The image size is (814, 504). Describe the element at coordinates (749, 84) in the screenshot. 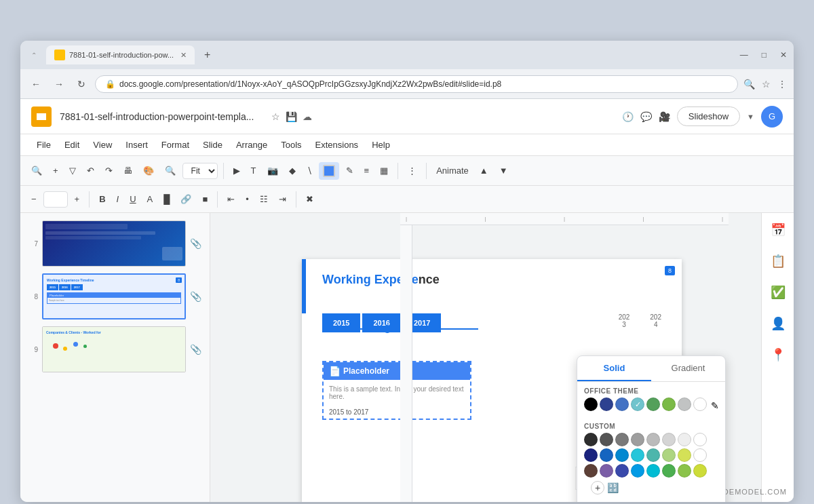

I see `zoom-icon: 🔍` at that location.